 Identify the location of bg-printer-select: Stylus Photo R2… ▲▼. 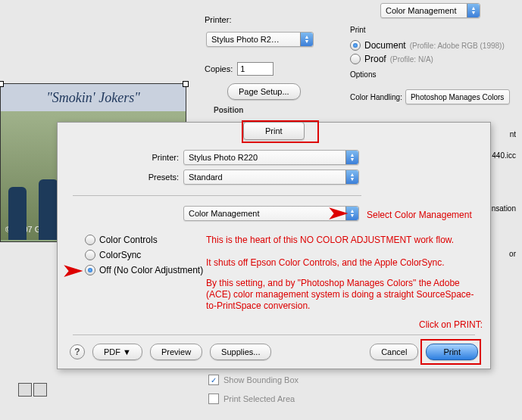
(260, 39).